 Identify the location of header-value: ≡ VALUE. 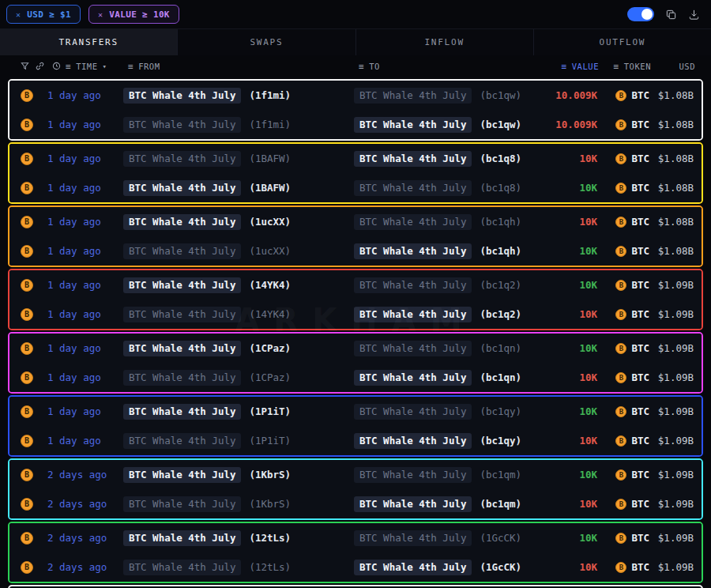
(562, 66).